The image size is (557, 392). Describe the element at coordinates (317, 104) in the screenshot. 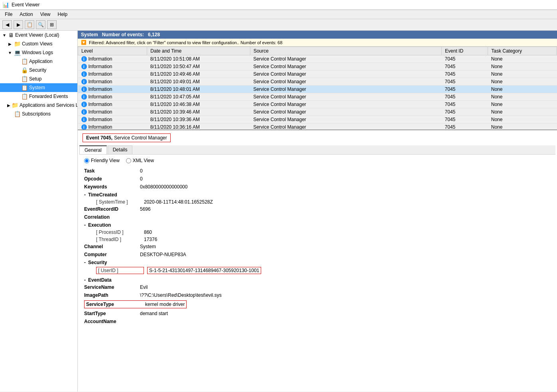

I see `table-row: i Information 8/11/2020 10:46:38 AM Serv…` at that location.